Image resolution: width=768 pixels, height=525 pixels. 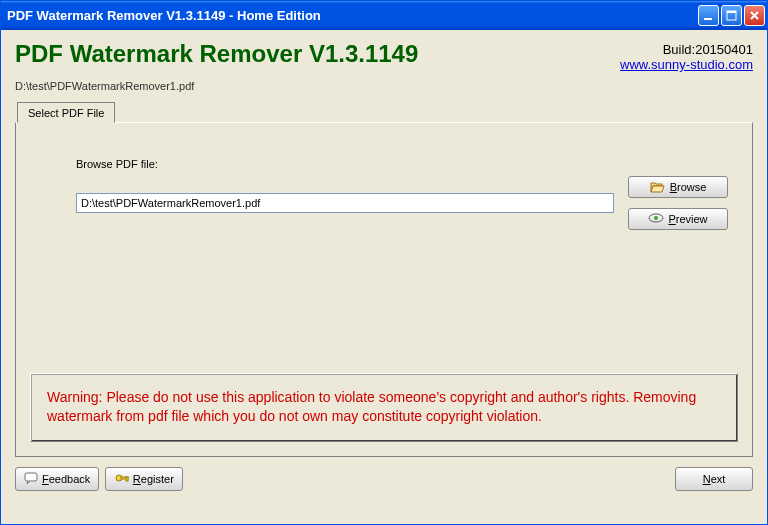 I want to click on preview-button-label: Preview, so click(x=688, y=219).